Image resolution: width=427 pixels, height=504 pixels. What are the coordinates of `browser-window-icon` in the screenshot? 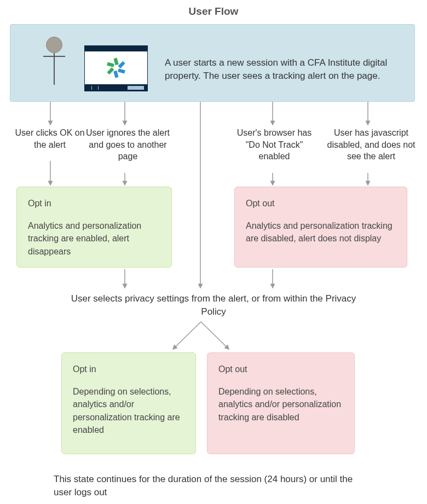 It's located at (116, 68).